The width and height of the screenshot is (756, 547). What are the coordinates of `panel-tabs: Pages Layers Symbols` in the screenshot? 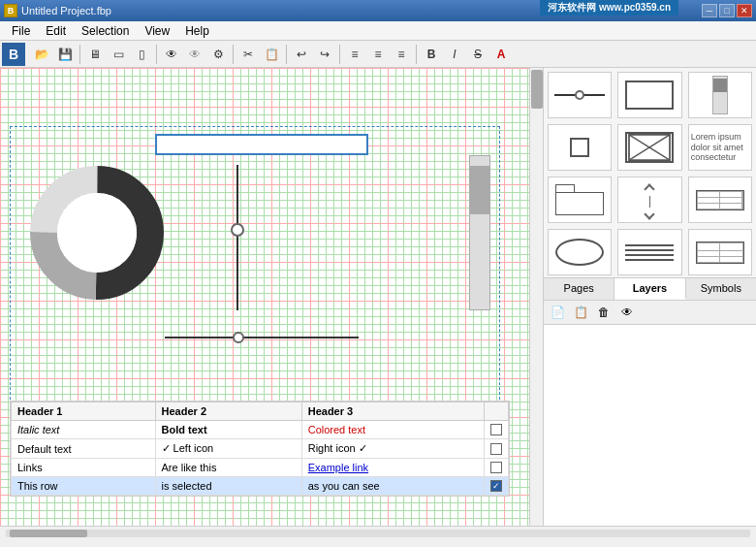 It's located at (649, 289).